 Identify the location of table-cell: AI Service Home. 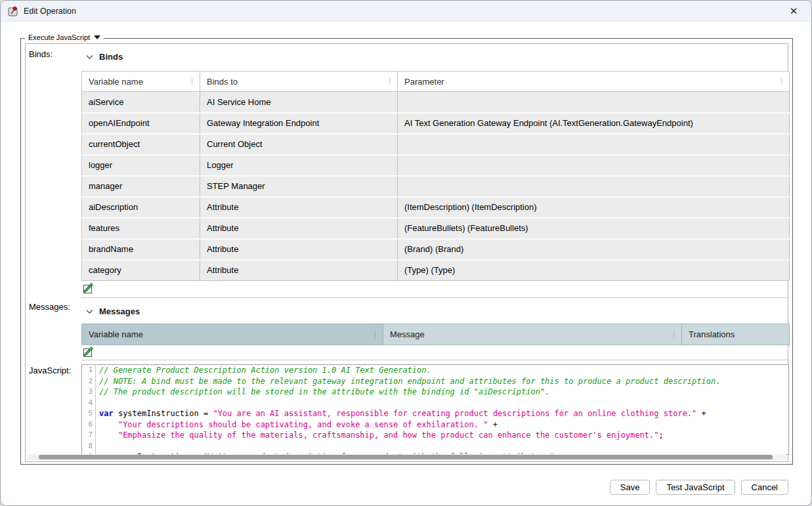
(299, 102).